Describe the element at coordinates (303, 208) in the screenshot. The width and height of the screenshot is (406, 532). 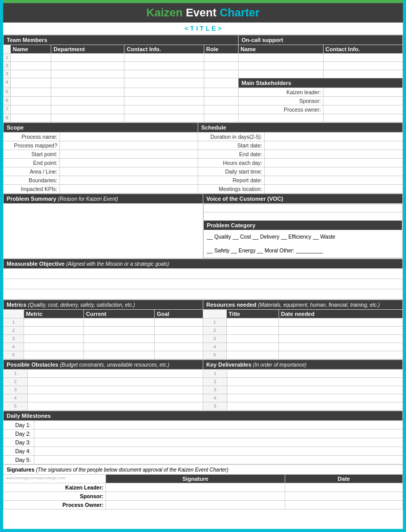
I see `voc-line1` at that location.